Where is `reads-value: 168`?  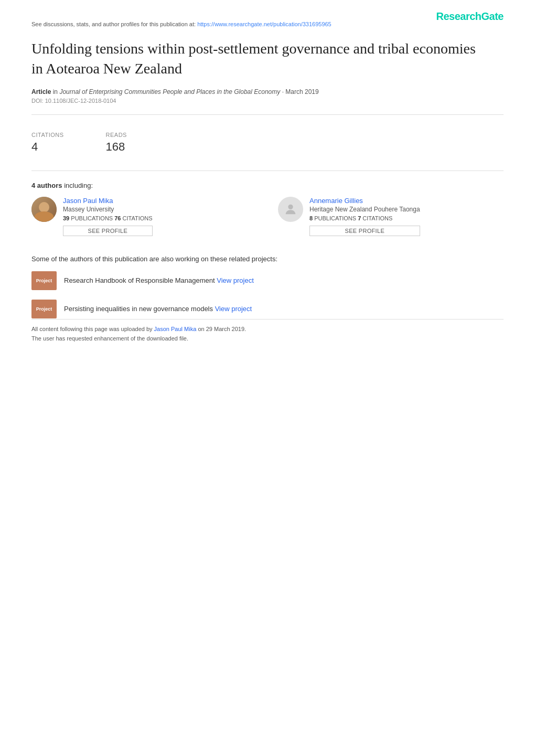
reads-value: 168 is located at coordinates (116, 147).